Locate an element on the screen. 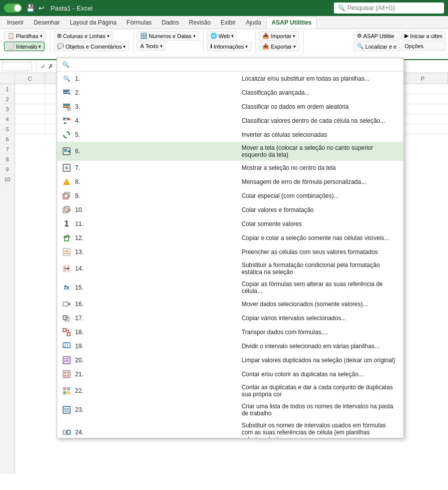 This screenshot has height=490, width=448. list-item: 22. Contar as duplicatas e dar a cada co… is located at coordinates (230, 391).